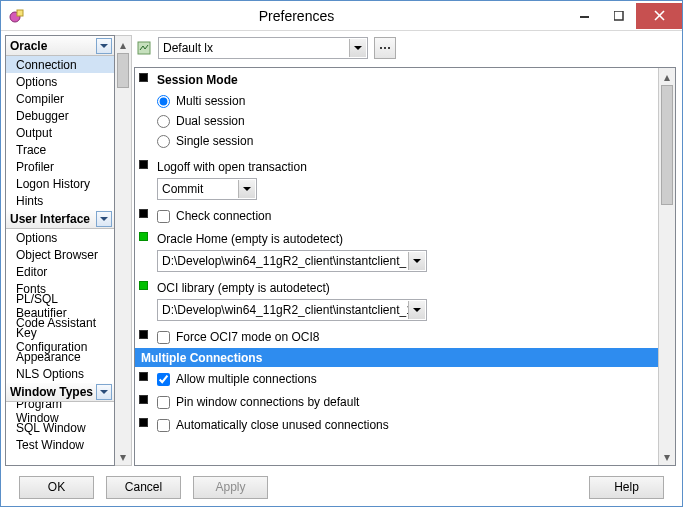  Describe the element at coordinates (60, 428) in the screenshot. I see `tree-item: SQL Window` at that location.